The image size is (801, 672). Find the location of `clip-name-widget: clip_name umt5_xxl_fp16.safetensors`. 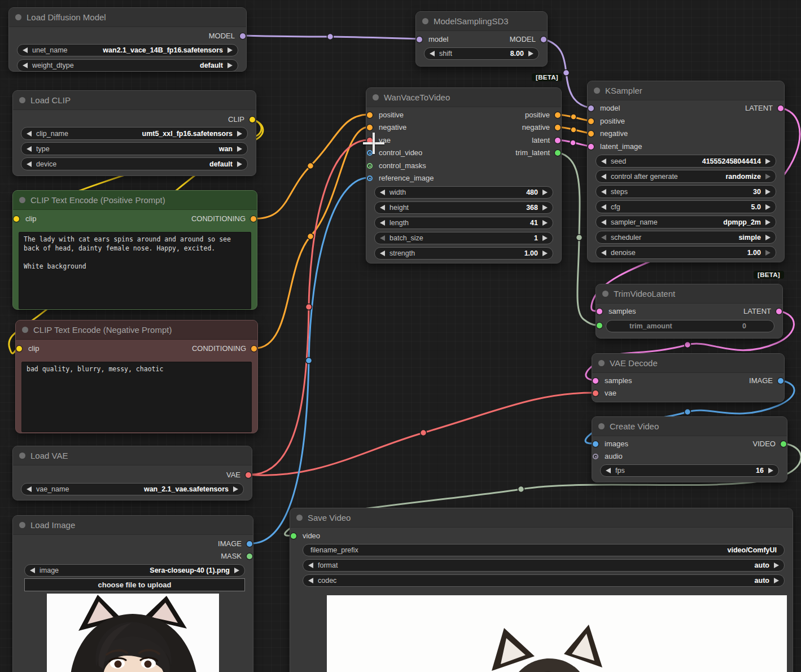

clip-name-widget: clip_name umt5_xxl_fp16.safetensors is located at coordinates (134, 133).